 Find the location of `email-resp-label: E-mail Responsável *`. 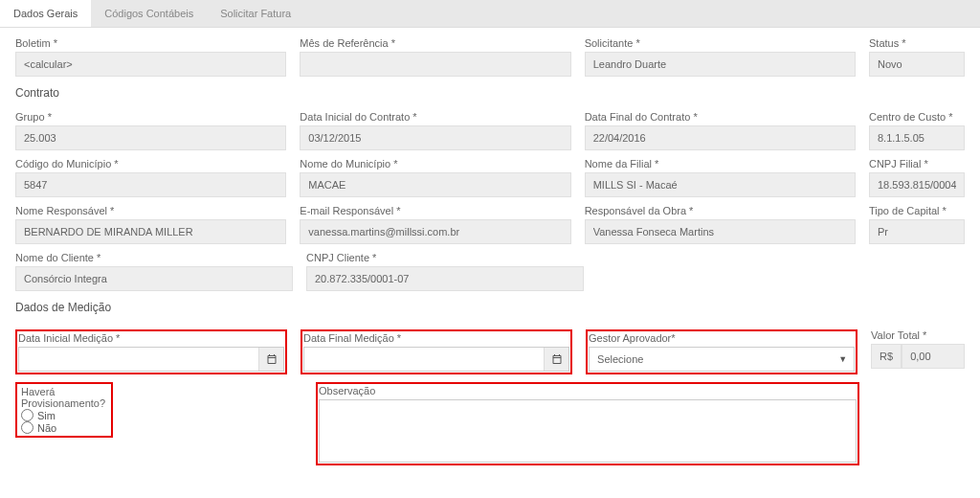

email-resp-label: E-mail Responsável * is located at coordinates (434, 211).